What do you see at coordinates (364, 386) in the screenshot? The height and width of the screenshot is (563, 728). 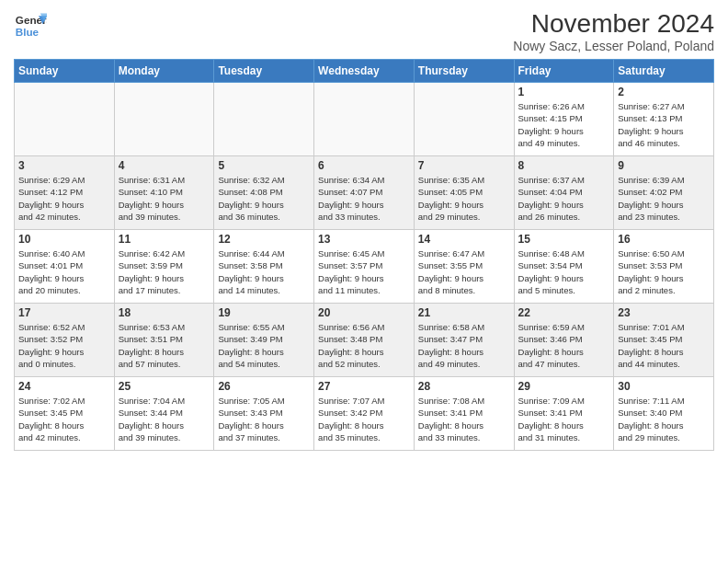 I see `day-number: 27` at bounding box center [364, 386].